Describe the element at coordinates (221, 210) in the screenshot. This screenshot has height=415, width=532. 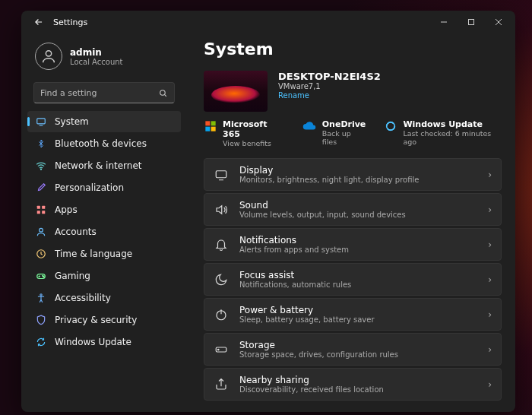
I see `sound-icon` at that location.